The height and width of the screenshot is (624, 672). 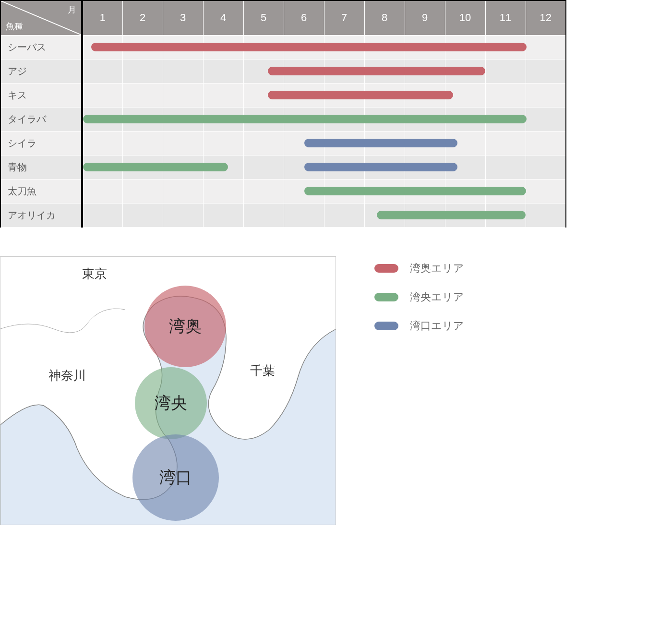 What do you see at coordinates (41, 18) in the screenshot?
I see `corner-header: 月 魚種` at bounding box center [41, 18].